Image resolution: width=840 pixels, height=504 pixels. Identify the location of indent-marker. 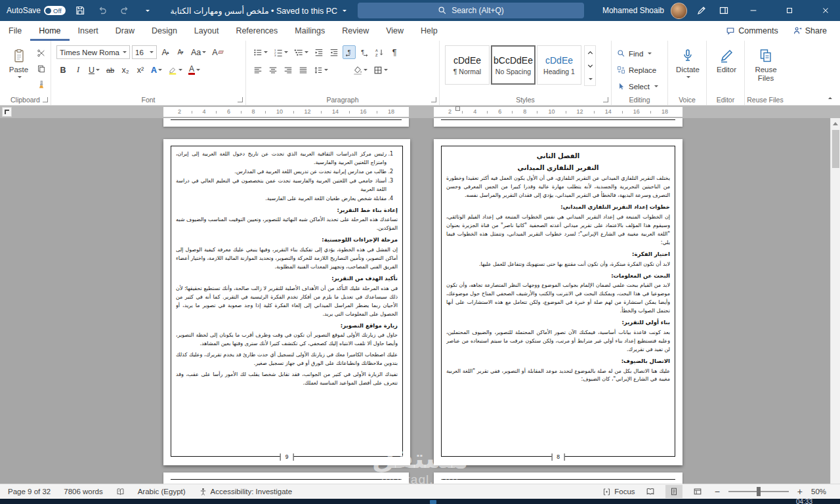
(458, 109).